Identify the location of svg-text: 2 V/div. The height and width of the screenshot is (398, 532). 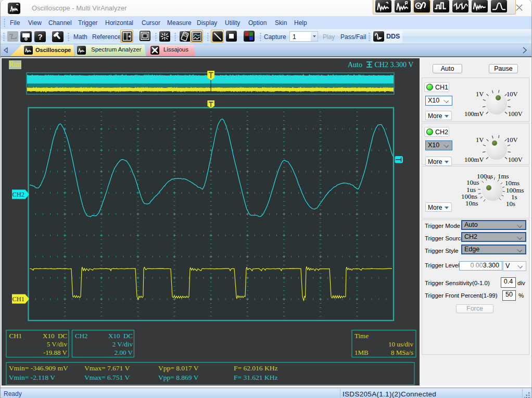
(123, 344).